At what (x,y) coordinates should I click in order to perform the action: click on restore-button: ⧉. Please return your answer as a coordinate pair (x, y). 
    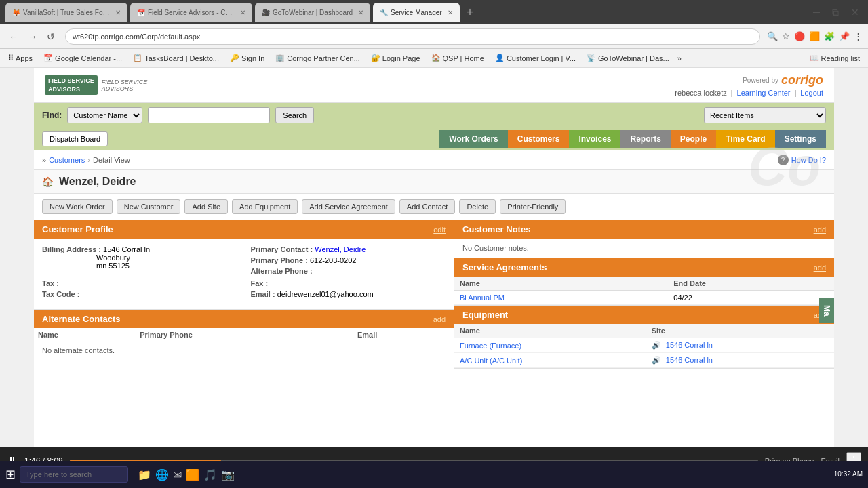
    Looking at the image, I should click on (835, 12).